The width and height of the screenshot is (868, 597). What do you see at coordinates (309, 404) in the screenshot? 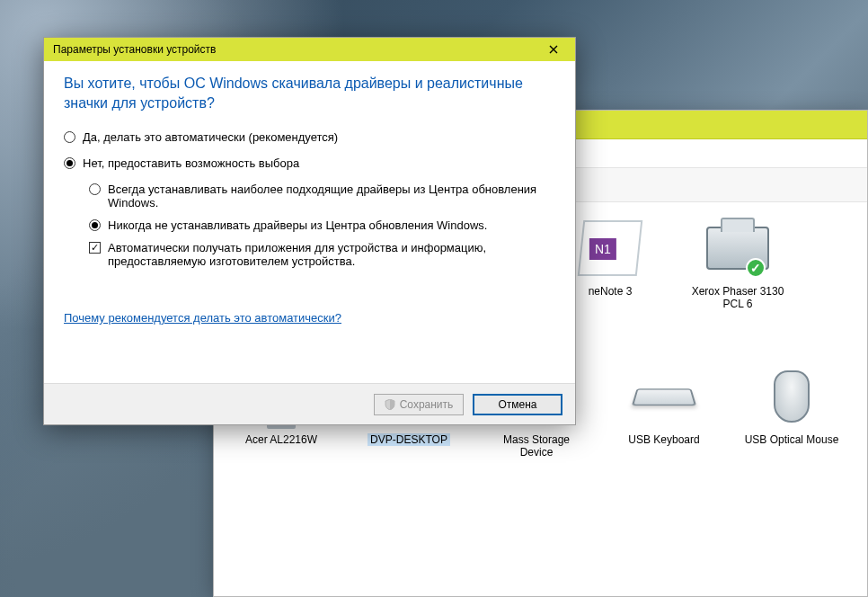
I see `dialog-footer: Сохранить Отмена` at bounding box center [309, 404].